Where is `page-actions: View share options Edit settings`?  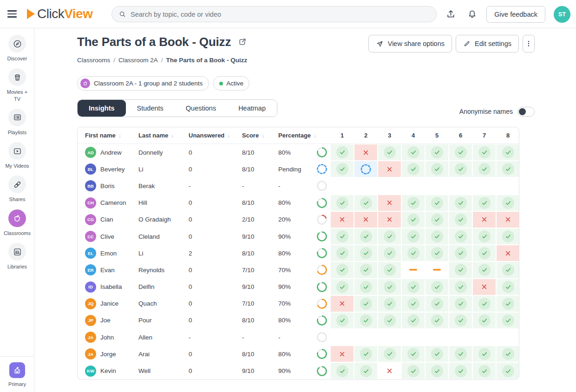 page-actions: View share options Edit settings is located at coordinates (452, 44).